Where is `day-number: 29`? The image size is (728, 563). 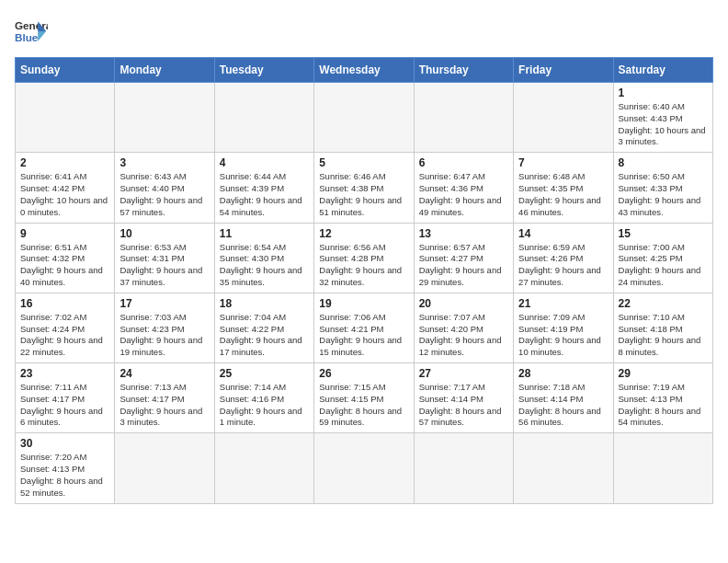
day-number: 29 is located at coordinates (664, 373).